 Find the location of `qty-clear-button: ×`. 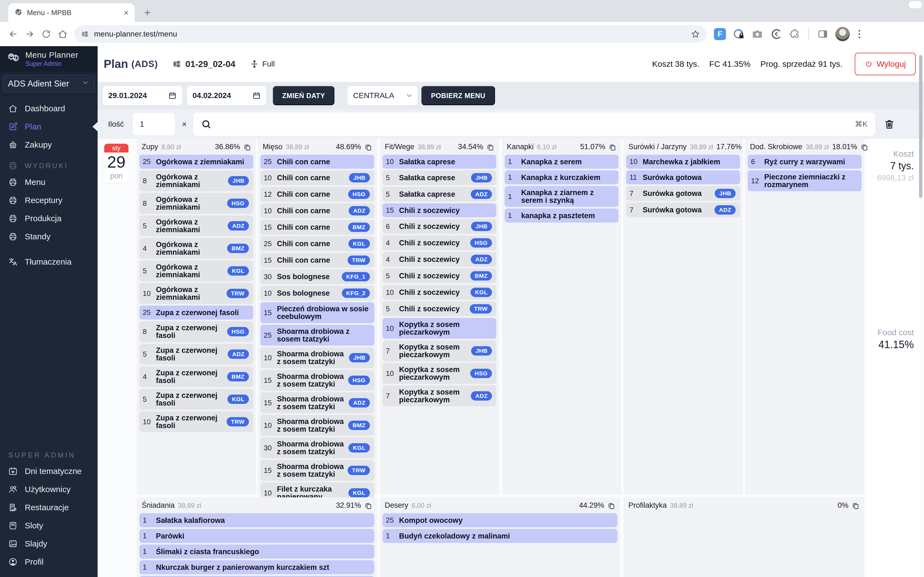

qty-clear-button: × is located at coordinates (185, 124).